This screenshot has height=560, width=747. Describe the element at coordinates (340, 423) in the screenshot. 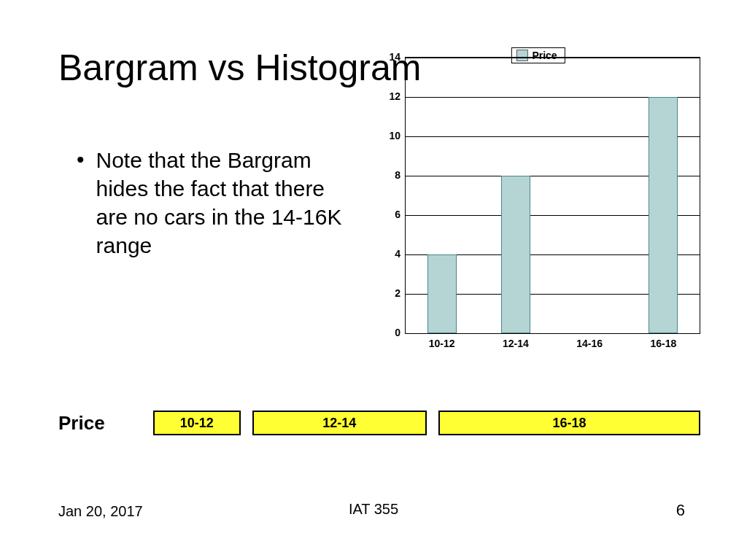

I see `bargram-segment: 12-14` at that location.